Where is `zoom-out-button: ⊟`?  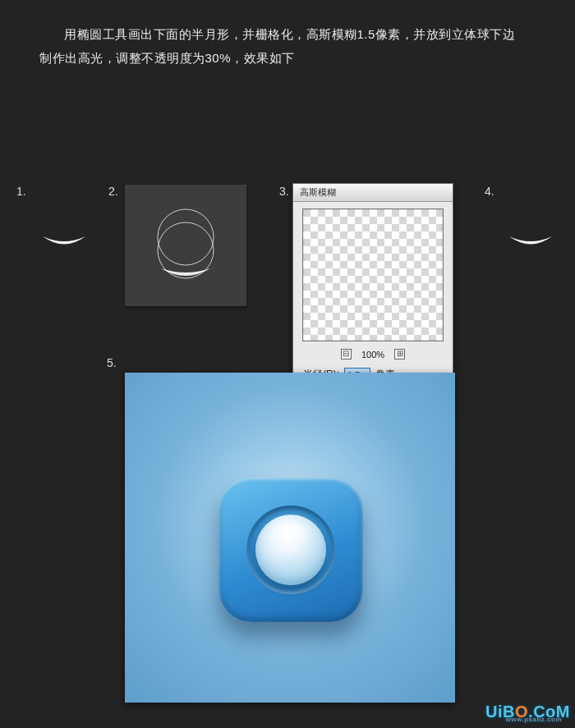
zoom-out-button: ⊟ is located at coordinates (347, 355).